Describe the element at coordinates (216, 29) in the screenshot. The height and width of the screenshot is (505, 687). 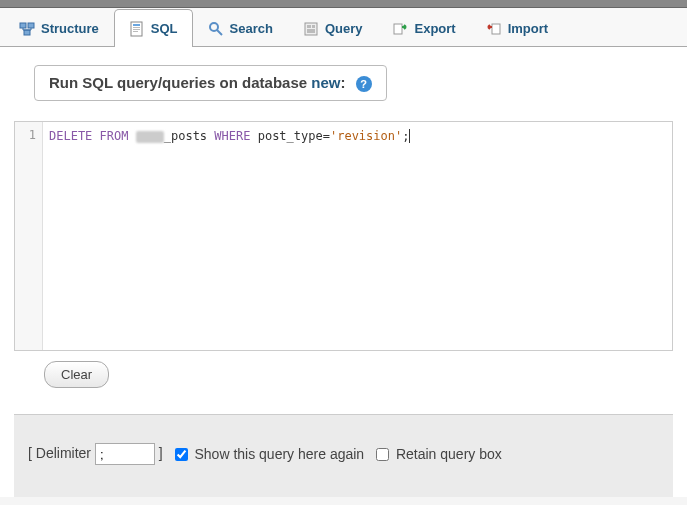
I see `search-icon` at that location.